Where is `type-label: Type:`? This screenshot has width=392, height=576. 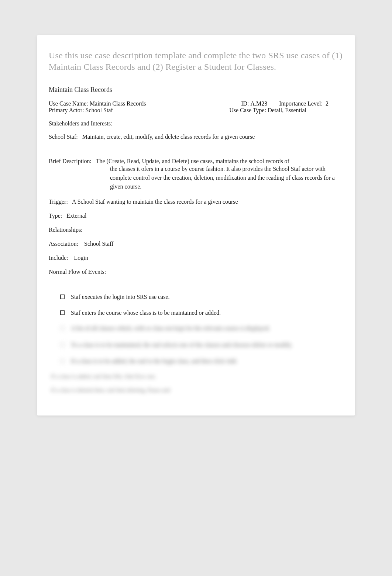
type-label: Type: is located at coordinates (55, 215).